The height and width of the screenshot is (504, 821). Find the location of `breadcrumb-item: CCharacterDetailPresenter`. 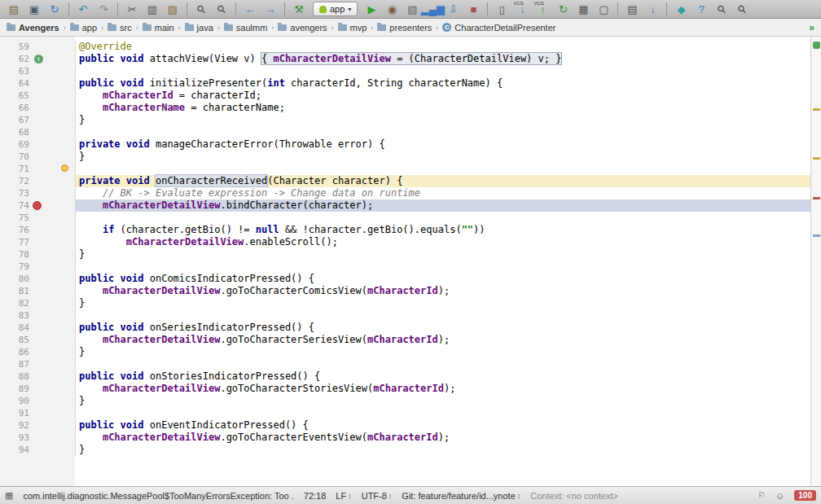

breadcrumb-item: CCharacterDetailPresenter is located at coordinates (498, 28).